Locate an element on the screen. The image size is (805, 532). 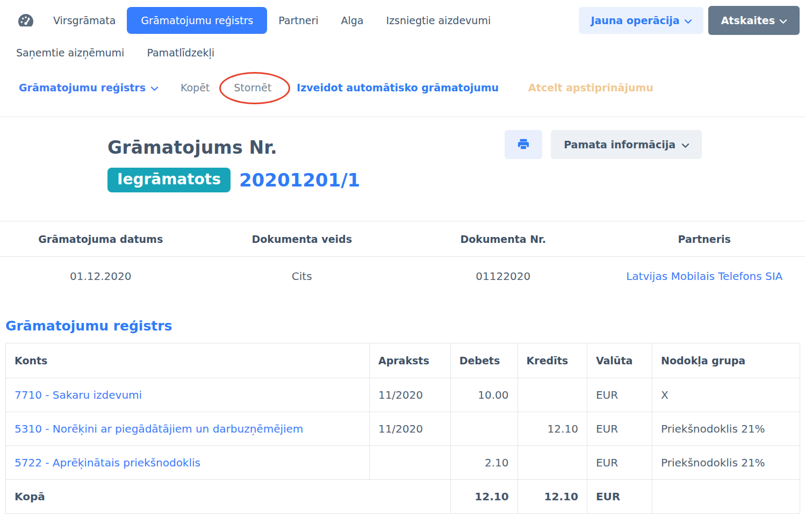
main-navigation: Virsgrāmata Grāmatojumu reģistrs Partner… is located at coordinates (402, 17).